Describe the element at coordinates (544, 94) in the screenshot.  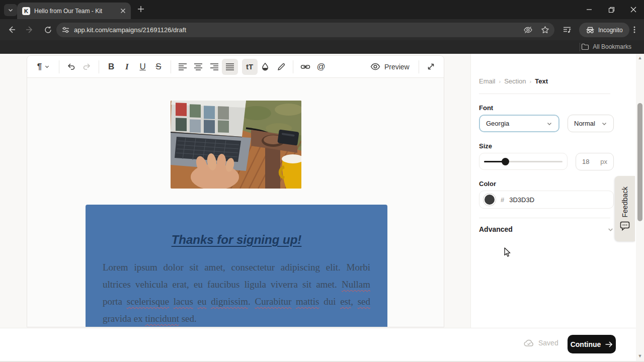
I see `sidebar-divider` at that location.